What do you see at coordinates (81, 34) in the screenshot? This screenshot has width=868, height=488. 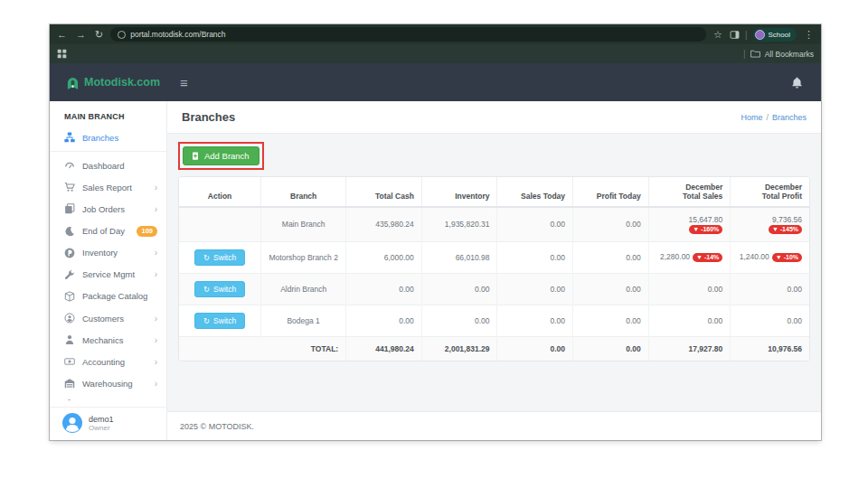 I see `forward-icon: →` at bounding box center [81, 34].